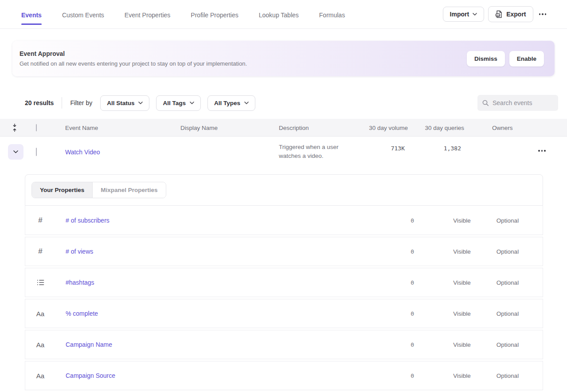 Image resolution: width=567 pixels, height=392 pixels. I want to click on row-more-options-icon, so click(542, 151).